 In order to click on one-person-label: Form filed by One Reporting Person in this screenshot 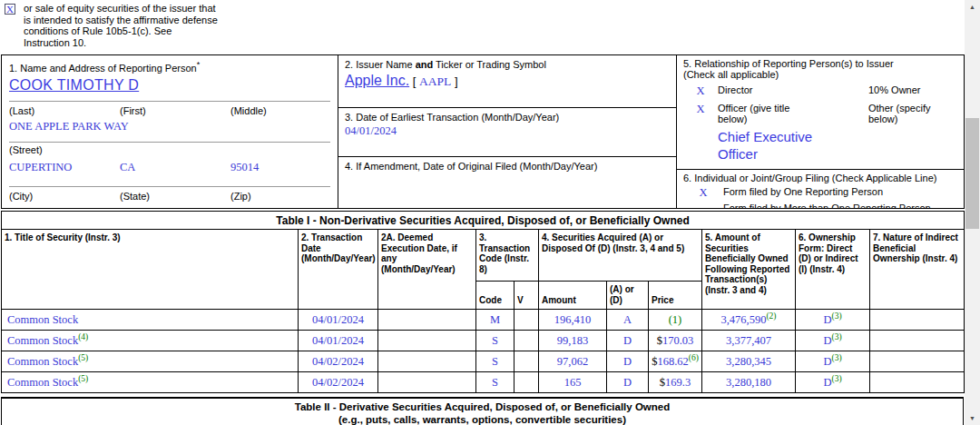, I will do `click(841, 193)`.